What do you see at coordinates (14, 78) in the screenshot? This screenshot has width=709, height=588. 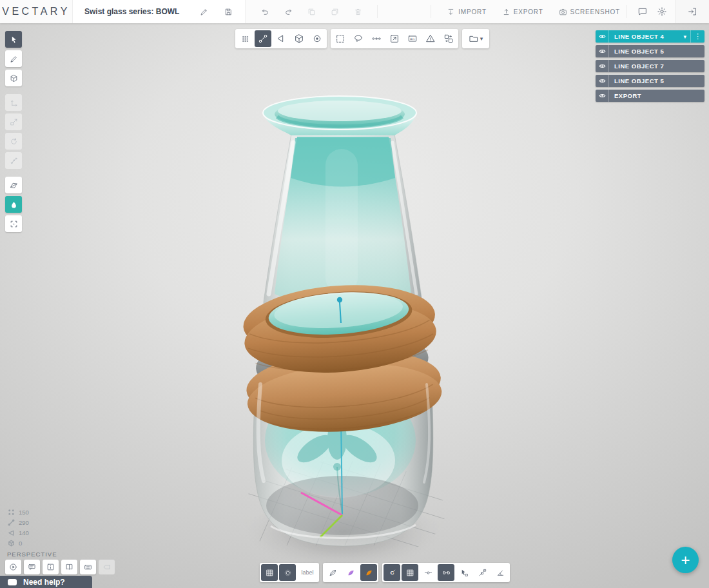 I see `primitive-tool-button` at bounding box center [14, 78].